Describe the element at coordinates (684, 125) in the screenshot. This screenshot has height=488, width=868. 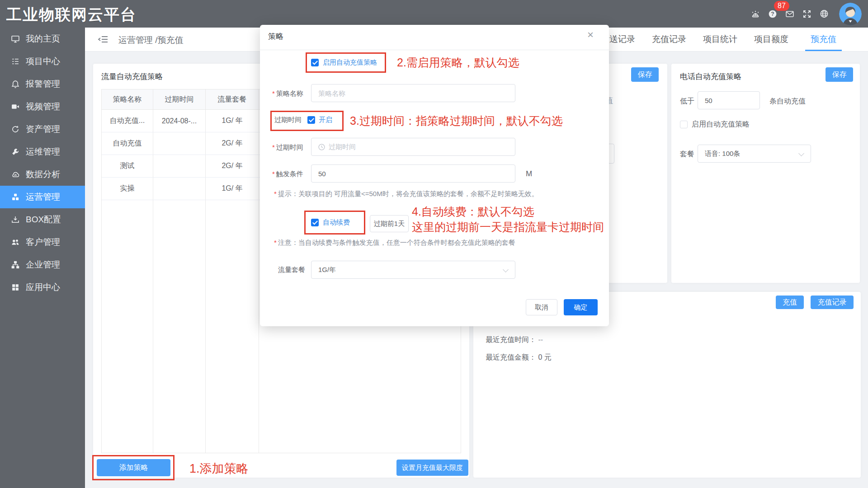
I see `phone-enable-checkbox` at that location.